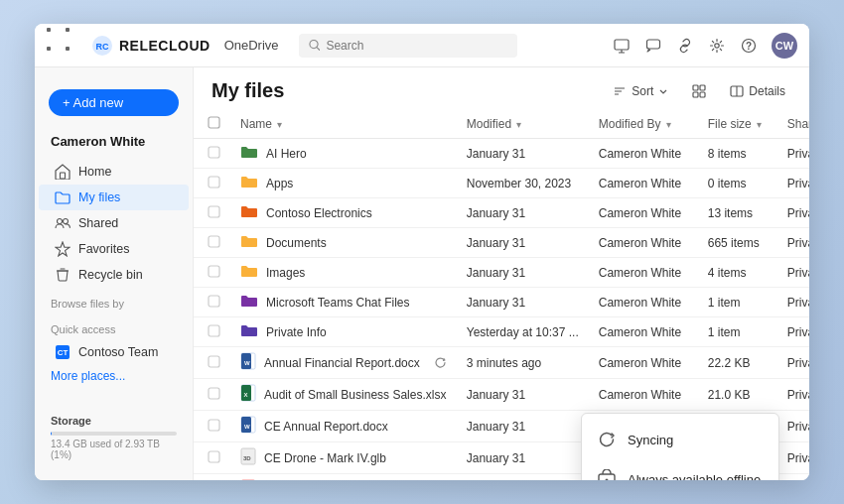 This screenshot has width=844, height=504. Describe the element at coordinates (738, 125) in the screenshot. I see `col-filesize-header: File size ▾` at that location.